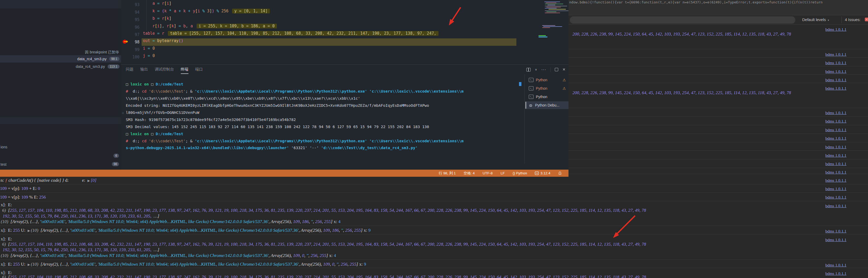  Describe the element at coordinates (324, 91) in the screenshot. I see `terminal-command: # d:; cd 'd:\\code\\Test'; & 'c:\\Users\…` at that location.